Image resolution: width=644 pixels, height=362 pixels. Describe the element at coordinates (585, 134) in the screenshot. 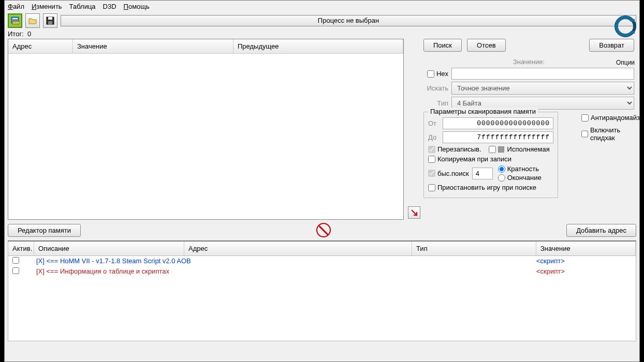

I see `speedhack-checkbox` at that location.